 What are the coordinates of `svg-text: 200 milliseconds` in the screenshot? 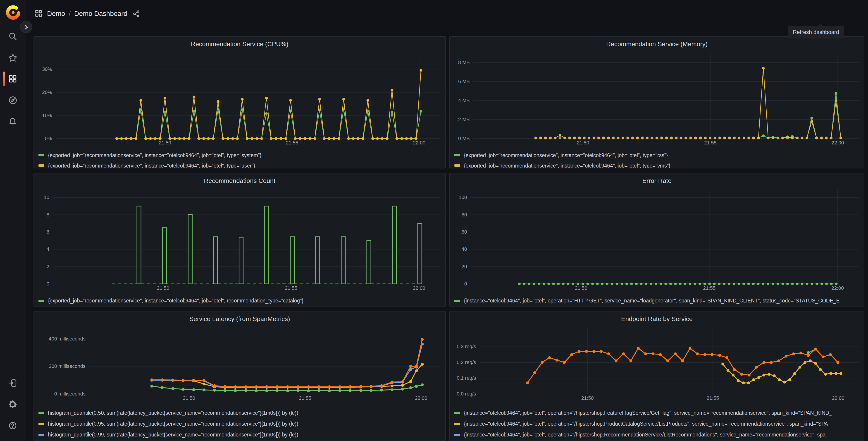 It's located at (67, 366).